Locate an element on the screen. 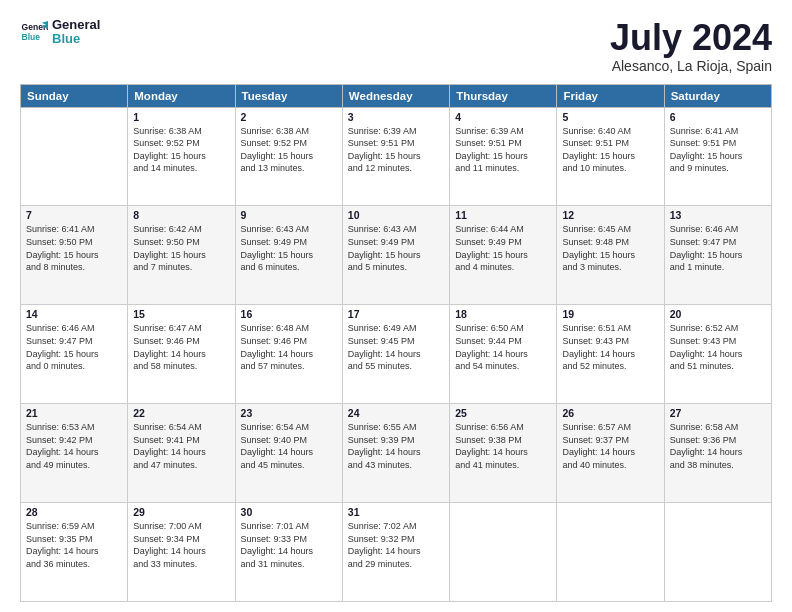 The height and width of the screenshot is (612, 792). calendar-cell: 7Sunrise: 6:41 AM Sunset: 9:50 PM Daylig… is located at coordinates (74, 256).